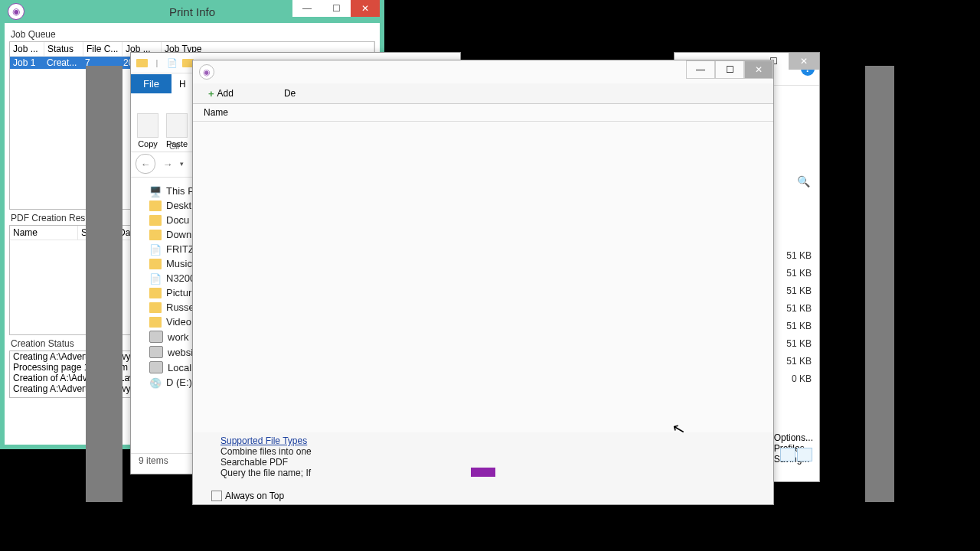 Image resolution: width=980 pixels, height=551 pixels. I want to click on add-button: Add, so click(220, 93).